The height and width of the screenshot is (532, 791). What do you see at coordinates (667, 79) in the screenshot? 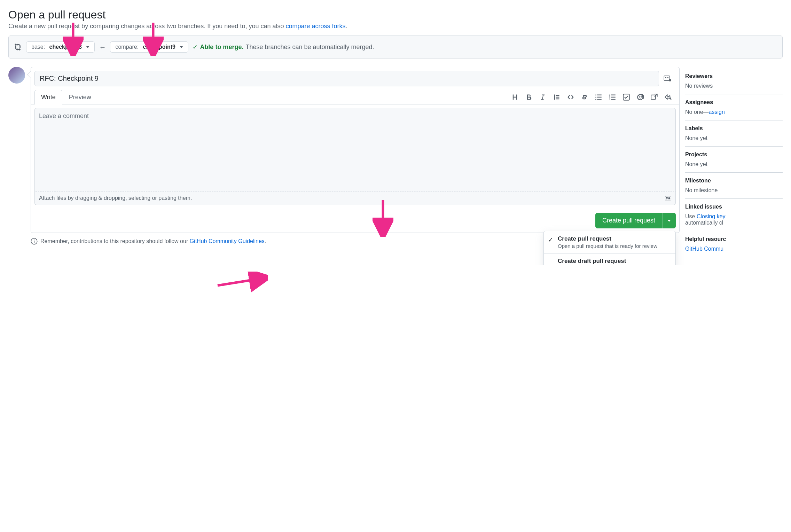
I see `copilot-icon` at bounding box center [667, 79].